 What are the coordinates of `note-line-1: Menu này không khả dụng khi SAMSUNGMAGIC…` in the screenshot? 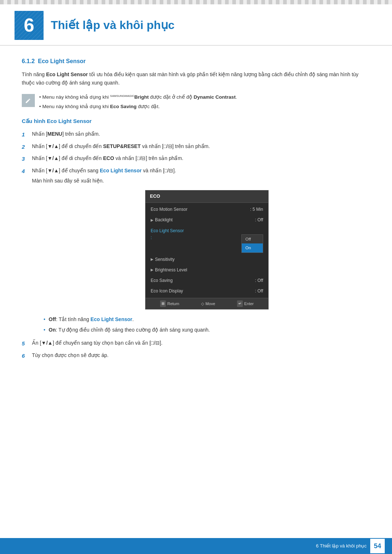 It's located at (138, 97).